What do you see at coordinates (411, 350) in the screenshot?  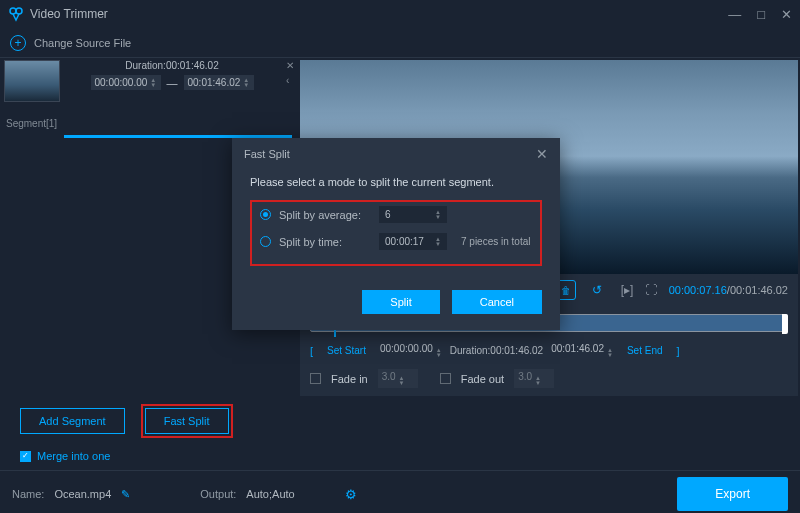 I see `range-start-input: 00:00:00.00▲▼` at bounding box center [411, 350].